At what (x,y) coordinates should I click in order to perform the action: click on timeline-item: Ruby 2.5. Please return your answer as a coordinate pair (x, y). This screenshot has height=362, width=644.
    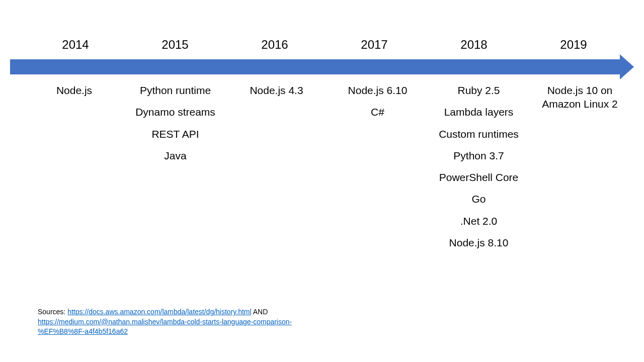
    Looking at the image, I should click on (479, 90).